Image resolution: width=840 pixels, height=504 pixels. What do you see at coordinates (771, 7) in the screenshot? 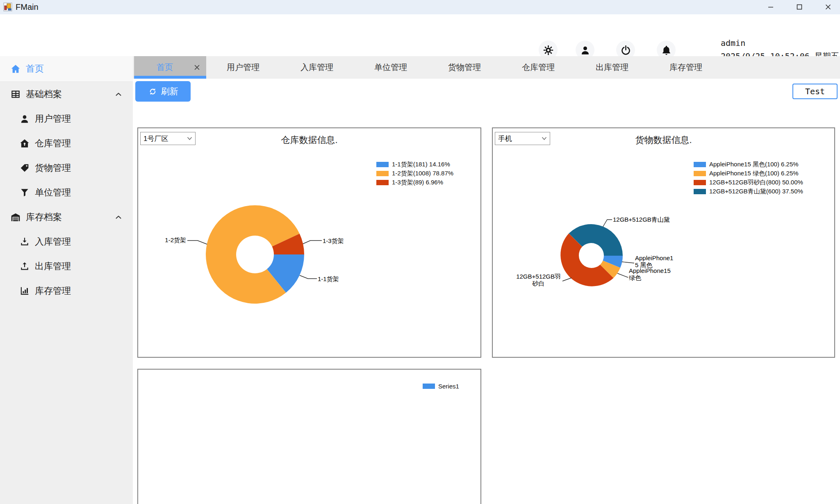
I see `minimize-button` at bounding box center [771, 7].